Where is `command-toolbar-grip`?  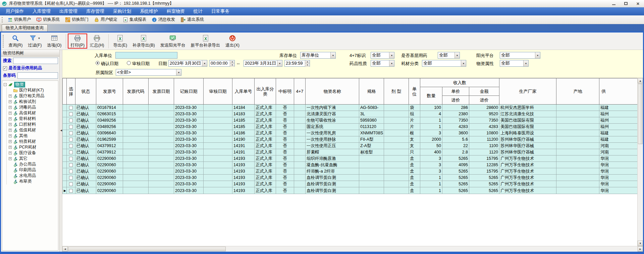 command-toolbar-grip is located at coordinates (3, 41).